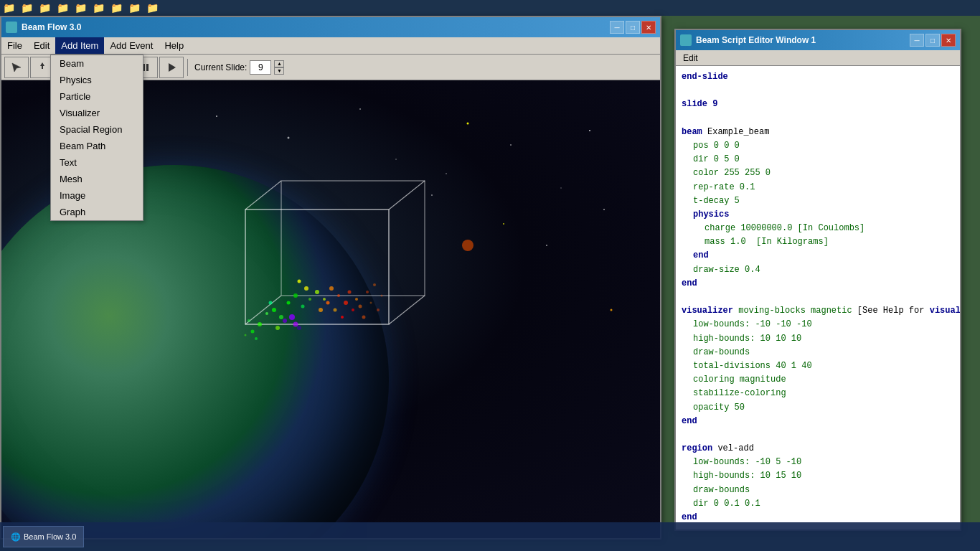 The image size is (980, 551). Describe the element at coordinates (756, 40) in the screenshot. I see `script-window-title: Beam Script Editor Window 1` at that location.